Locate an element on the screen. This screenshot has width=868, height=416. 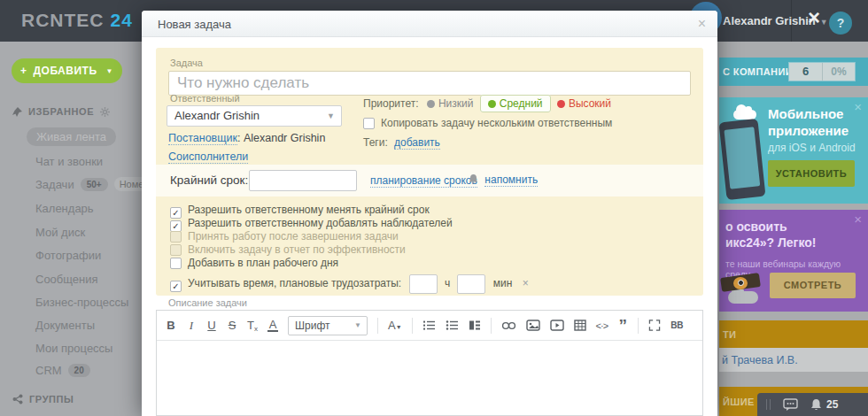
sidebar-item-label: Календарь is located at coordinates (65, 209).